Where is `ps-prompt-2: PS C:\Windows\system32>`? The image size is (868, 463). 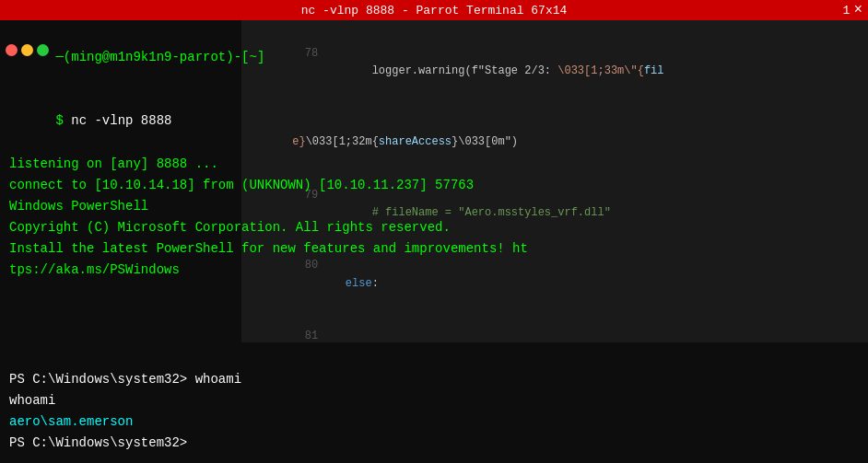 ps-prompt-2: PS C:\Windows\system32> is located at coordinates (125, 444).